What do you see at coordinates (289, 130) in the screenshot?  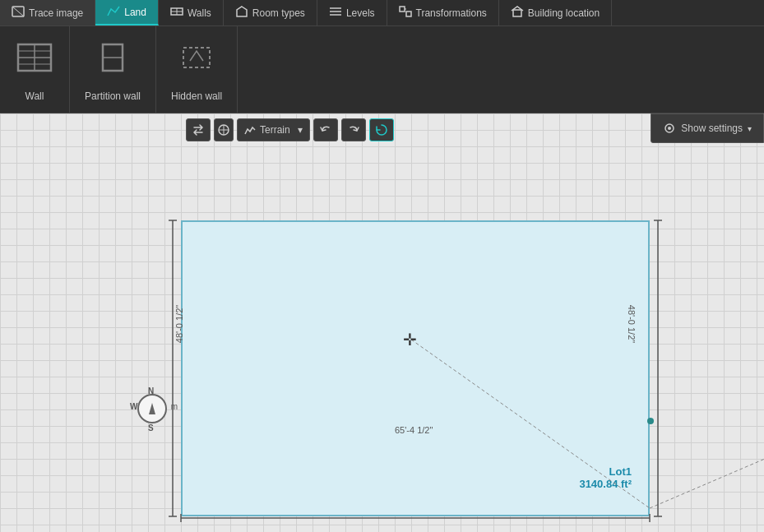 I see `canvas-toolbar: Terrain ▾` at bounding box center [289, 130].